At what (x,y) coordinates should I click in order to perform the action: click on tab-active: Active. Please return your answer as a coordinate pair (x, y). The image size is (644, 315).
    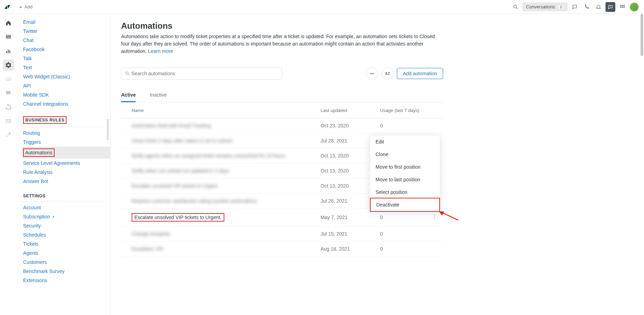
    Looking at the image, I should click on (128, 97).